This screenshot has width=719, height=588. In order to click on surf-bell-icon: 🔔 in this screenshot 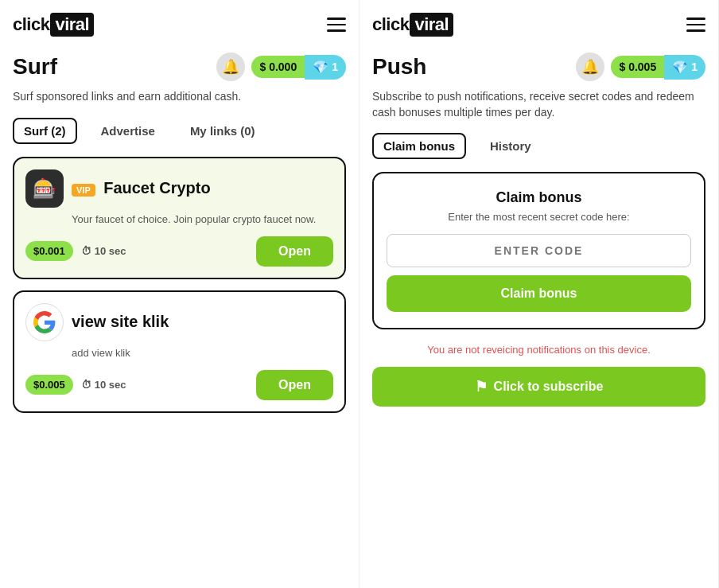, I will do `click(231, 67)`.